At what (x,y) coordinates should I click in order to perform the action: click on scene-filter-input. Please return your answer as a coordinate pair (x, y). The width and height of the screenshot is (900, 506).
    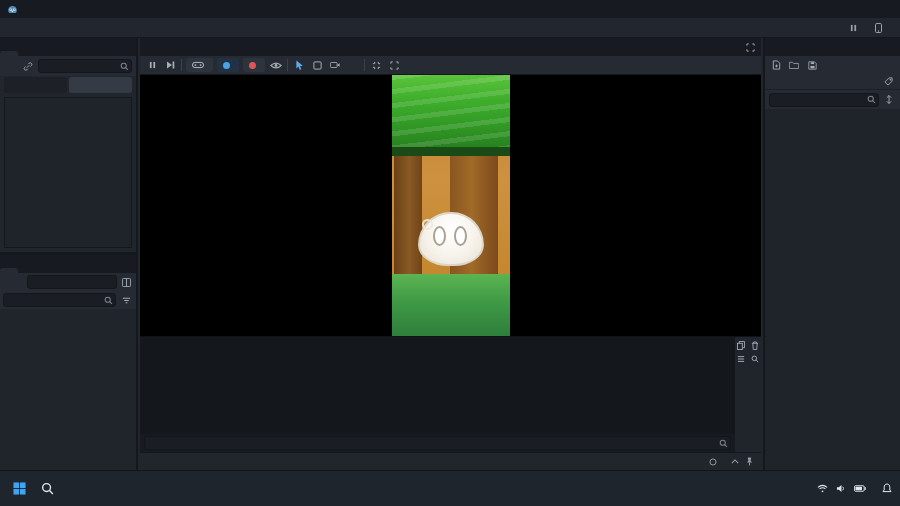
    Looking at the image, I should click on (85, 66).